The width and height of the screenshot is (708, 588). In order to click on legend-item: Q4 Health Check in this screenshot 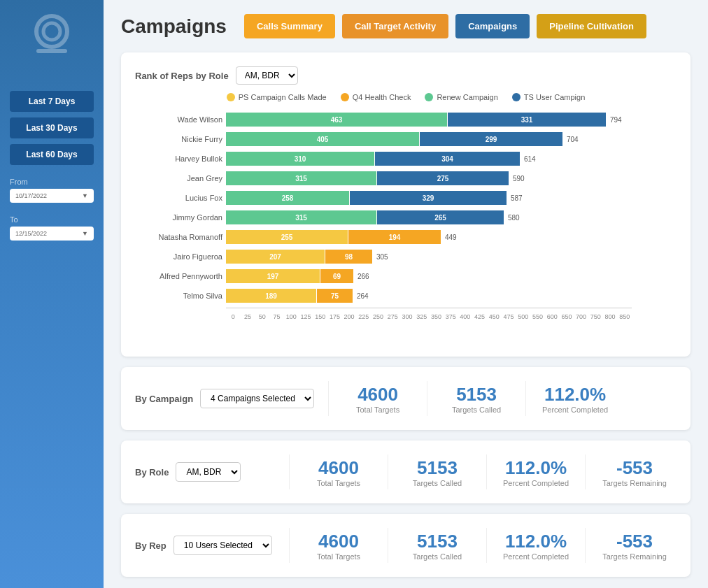, I will do `click(376, 97)`.